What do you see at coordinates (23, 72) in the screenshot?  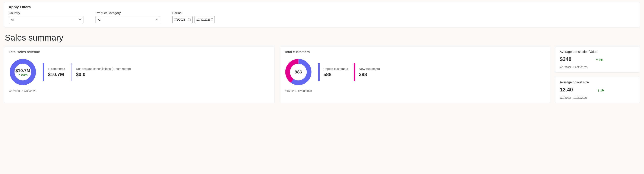 I see `total-sales-donut: $10.7M ↗ 165%` at bounding box center [23, 72].